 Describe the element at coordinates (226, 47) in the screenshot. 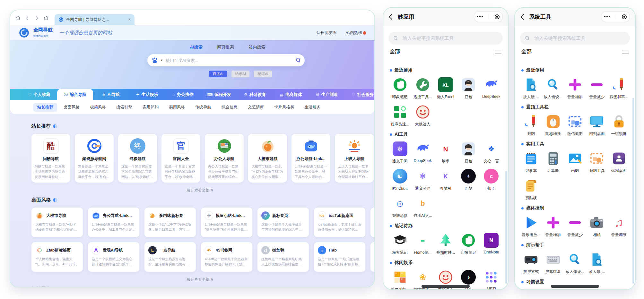

I see `search-mode-tab: 网页搜索` at that location.